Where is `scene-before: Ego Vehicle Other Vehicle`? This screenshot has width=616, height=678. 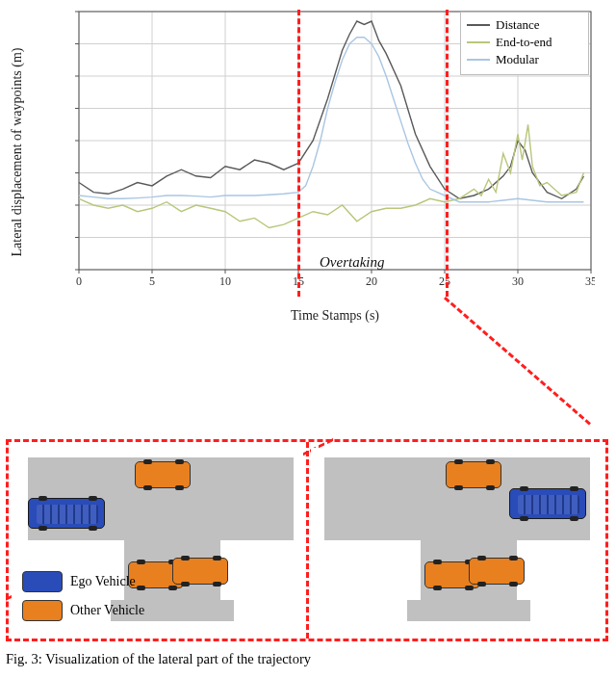
scene-before: Ego Vehicle Other Vehicle is located at coordinates (159, 540).